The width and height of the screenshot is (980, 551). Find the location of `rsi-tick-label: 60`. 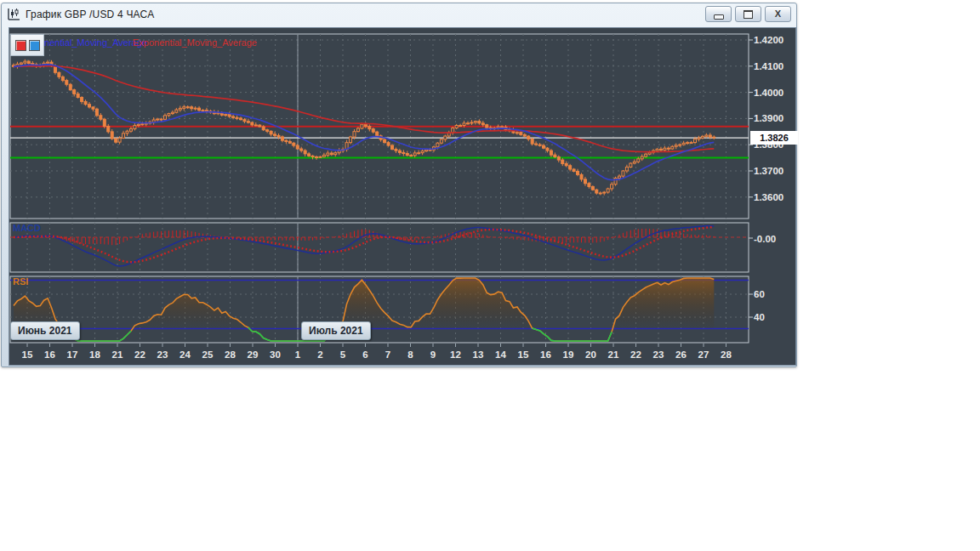

rsi-tick-label: 60 is located at coordinates (759, 294).